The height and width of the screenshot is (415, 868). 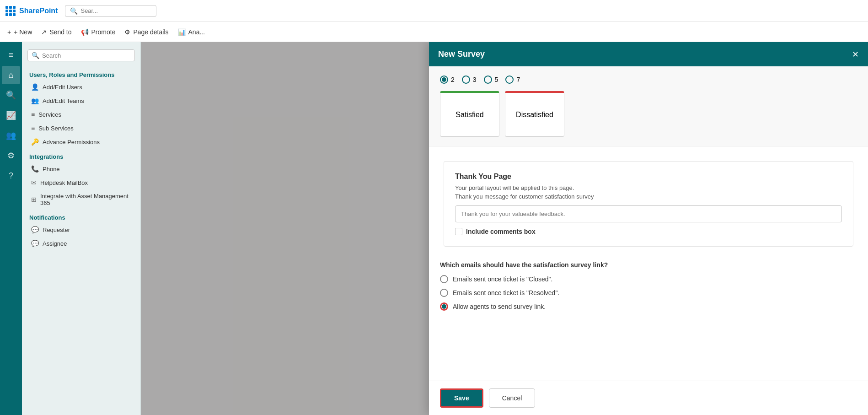 I want to click on thank-you-title: Thank You Page, so click(x=648, y=177).